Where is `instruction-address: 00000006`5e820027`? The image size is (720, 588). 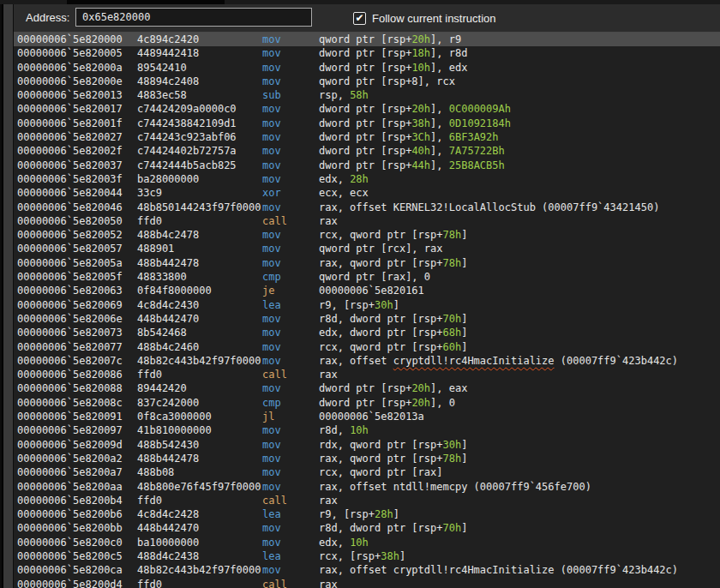 instruction-address: 00000006`5e820027 is located at coordinates (77, 137).